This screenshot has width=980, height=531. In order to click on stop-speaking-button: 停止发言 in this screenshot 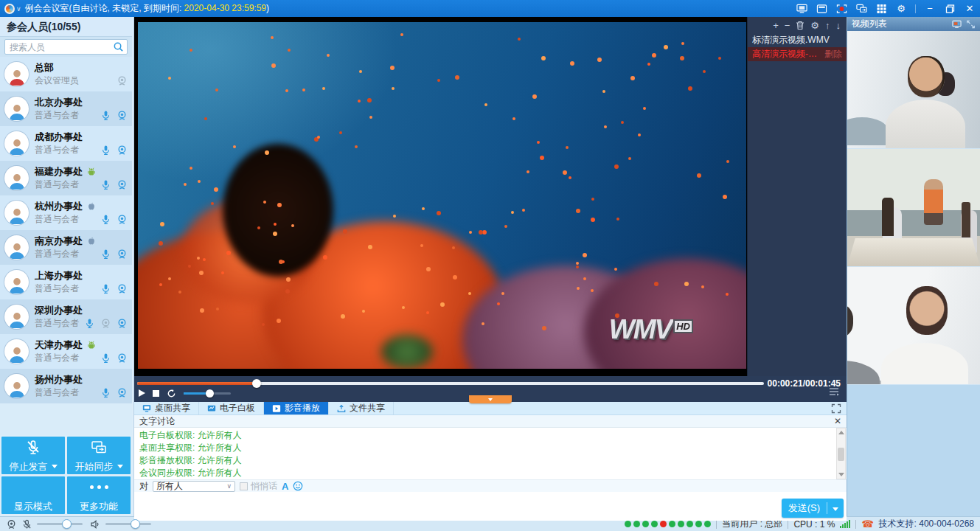, I will do `click(33, 456)`.